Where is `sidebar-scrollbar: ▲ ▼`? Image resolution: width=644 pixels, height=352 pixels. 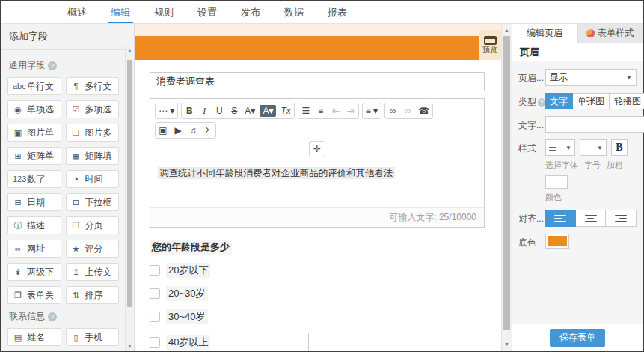
sidebar-scrollbar: ▲ ▼ is located at coordinates (129, 198).